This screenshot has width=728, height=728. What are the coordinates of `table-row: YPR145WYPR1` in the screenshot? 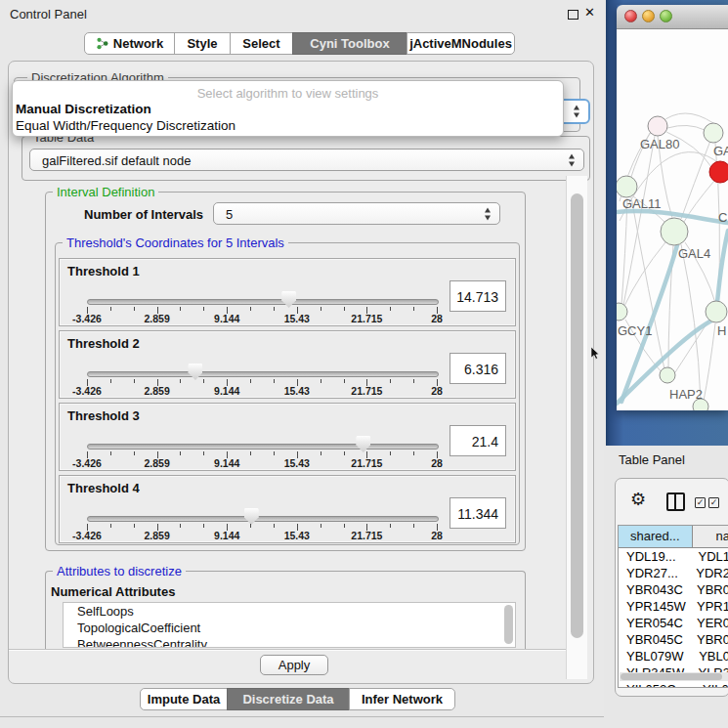 It's located at (673, 606).